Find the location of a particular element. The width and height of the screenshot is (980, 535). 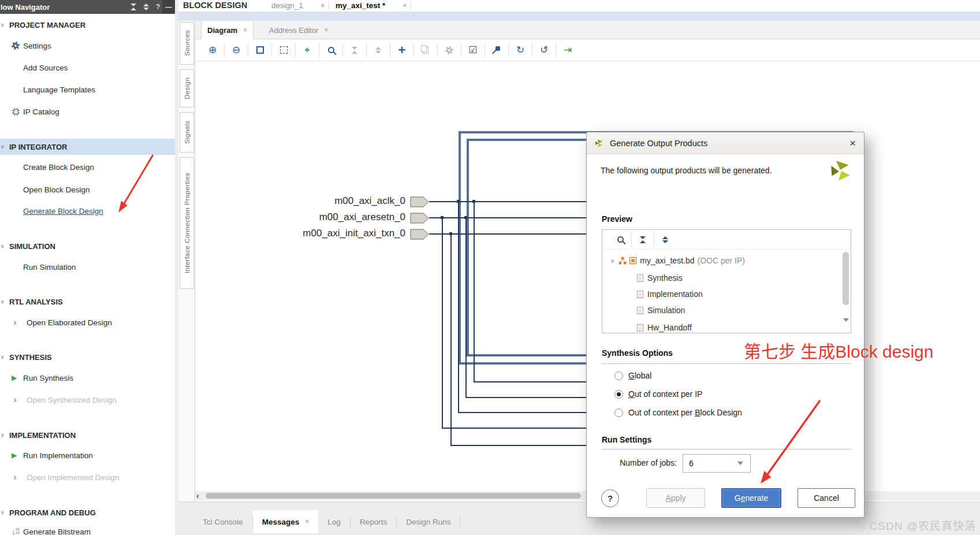

sidebar-item-create-block-design: Create Block Design is located at coordinates (88, 167).